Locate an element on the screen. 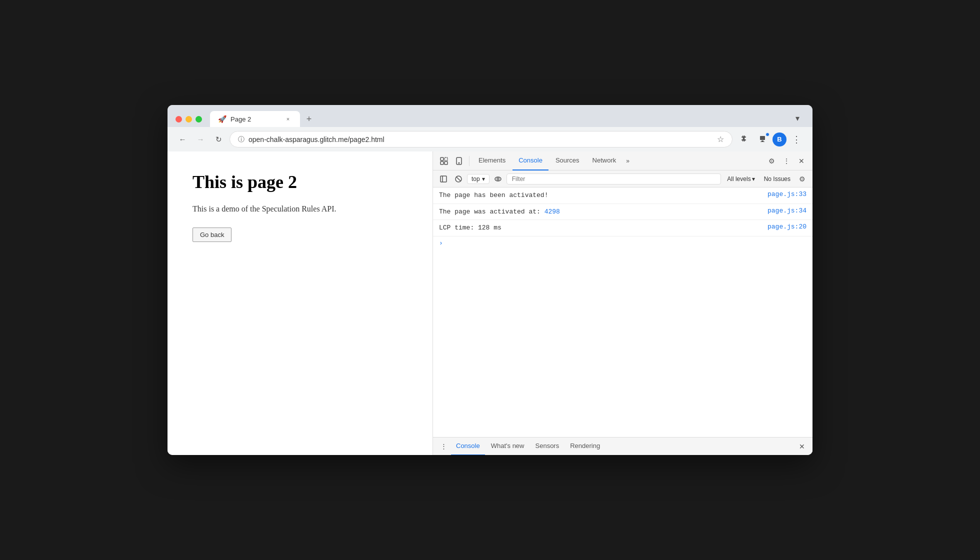 The width and height of the screenshot is (980, 560). bottom-tab-sensors: Sensors is located at coordinates (548, 446).